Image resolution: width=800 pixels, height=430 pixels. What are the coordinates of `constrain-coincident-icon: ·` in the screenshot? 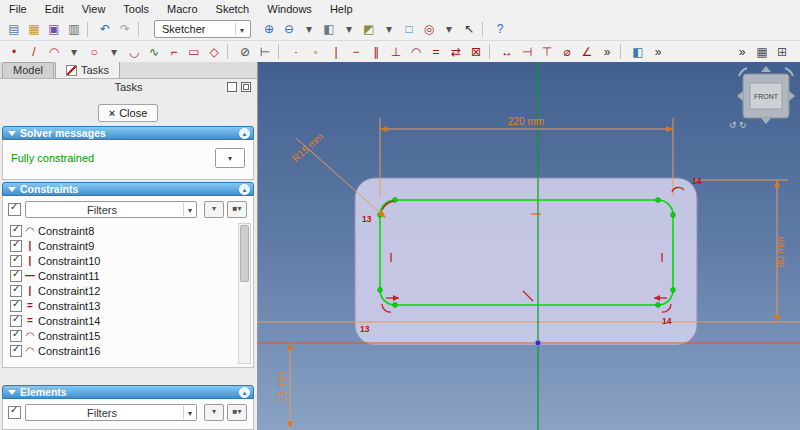 It's located at (296, 52).